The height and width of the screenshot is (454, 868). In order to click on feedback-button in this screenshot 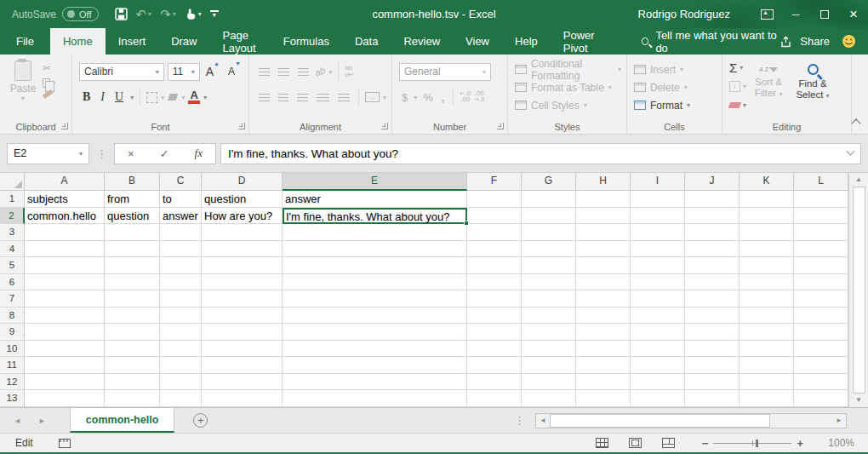, I will do `click(849, 41)`.